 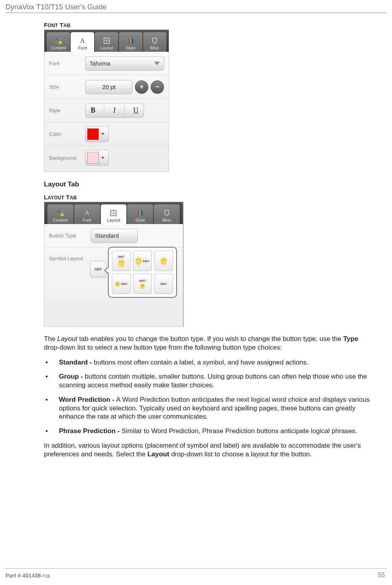 What do you see at coordinates (58, 42) in the screenshot?
I see `tab-content: Content` at bounding box center [58, 42].